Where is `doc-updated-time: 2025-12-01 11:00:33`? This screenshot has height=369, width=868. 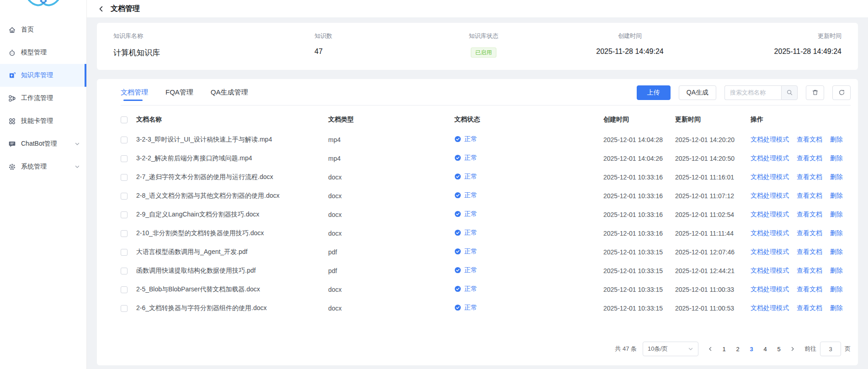 doc-updated-time: 2025-12-01 11:00:33 is located at coordinates (705, 290).